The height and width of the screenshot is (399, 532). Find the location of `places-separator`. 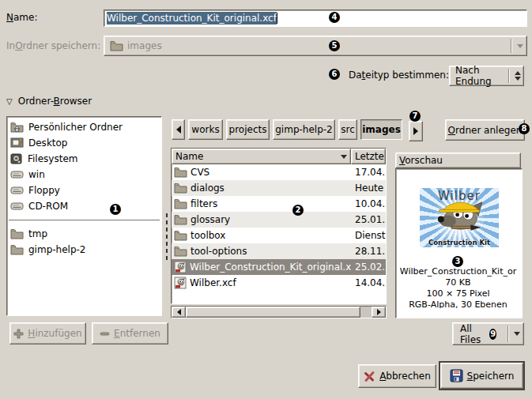

places-separator is located at coordinates (84, 220).